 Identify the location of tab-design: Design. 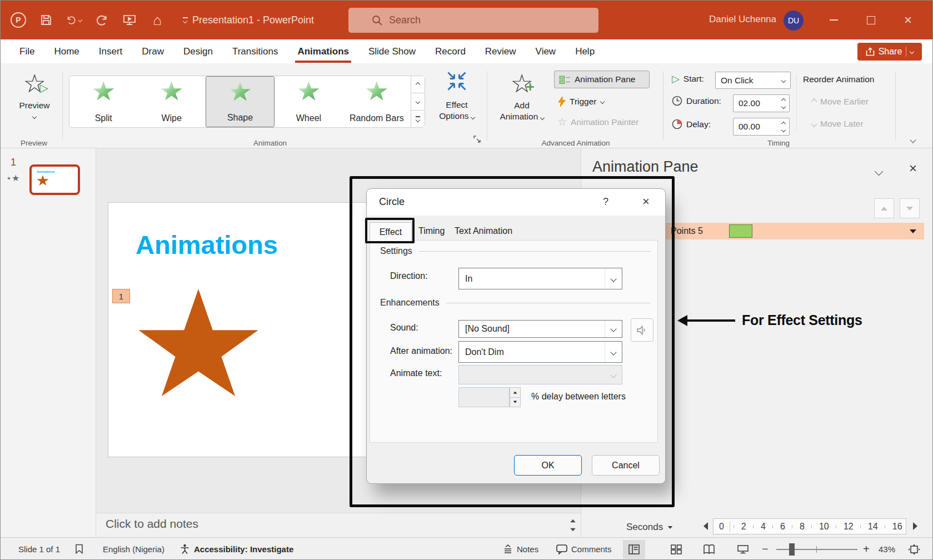
(198, 52).